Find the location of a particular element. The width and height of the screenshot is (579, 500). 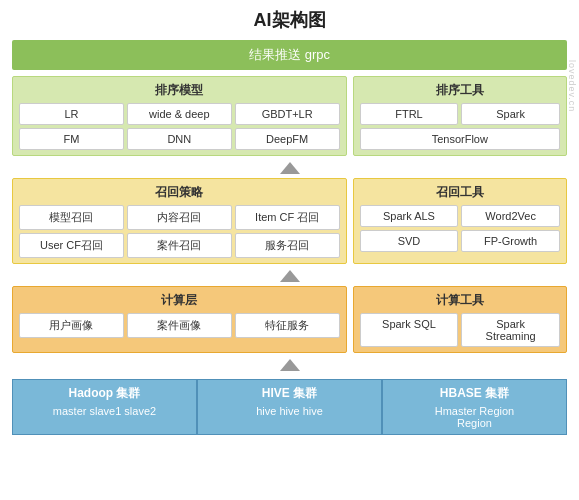

cell-fp-growth: FP-Growth is located at coordinates (510, 241).